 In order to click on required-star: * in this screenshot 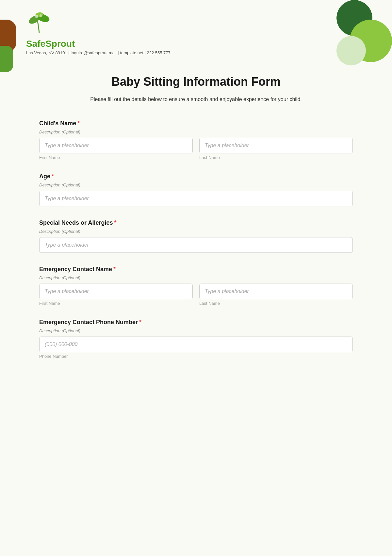, I will do `click(78, 123)`.